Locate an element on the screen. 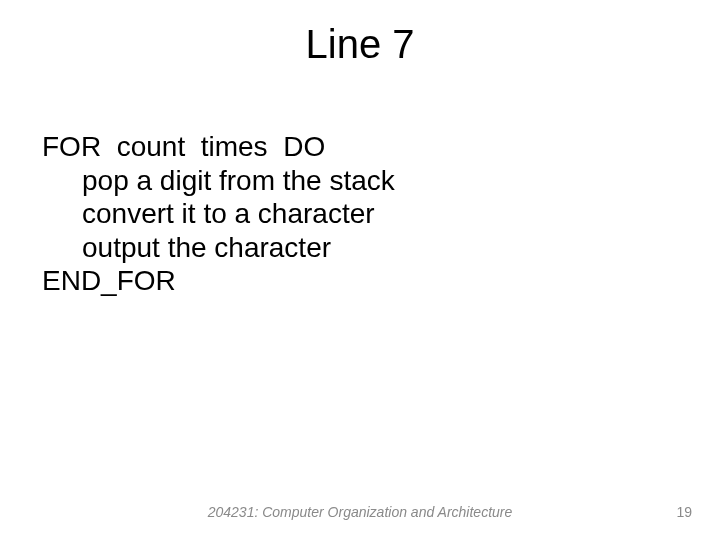  pseudocode-line-endfor: END_FOR is located at coordinates (360, 281).